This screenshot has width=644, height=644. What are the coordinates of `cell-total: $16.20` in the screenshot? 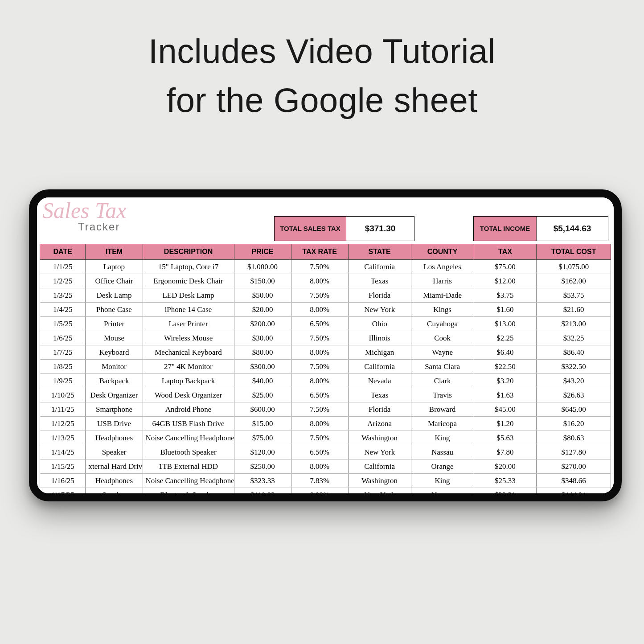 It's located at (574, 424).